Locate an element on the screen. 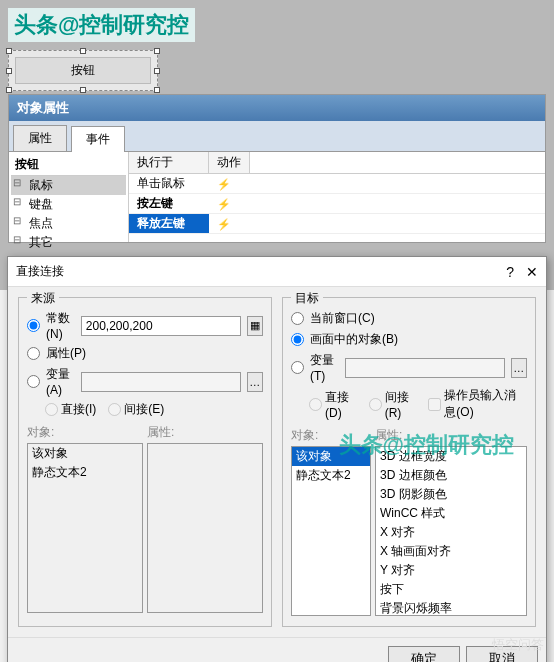 This screenshot has height=662, width=554. event-tree: 按钮 鼠标 键盘 焦点 其它 is located at coordinates (69, 197).